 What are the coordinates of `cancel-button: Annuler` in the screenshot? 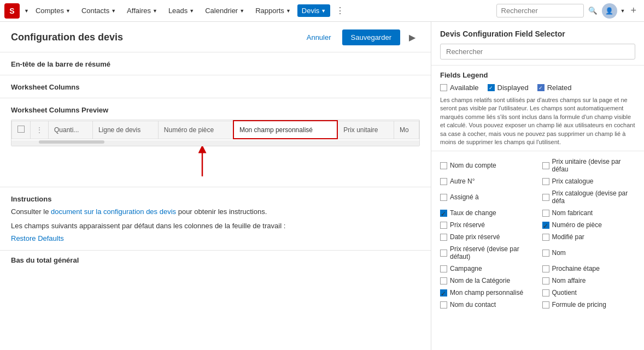 It's located at (319, 37).